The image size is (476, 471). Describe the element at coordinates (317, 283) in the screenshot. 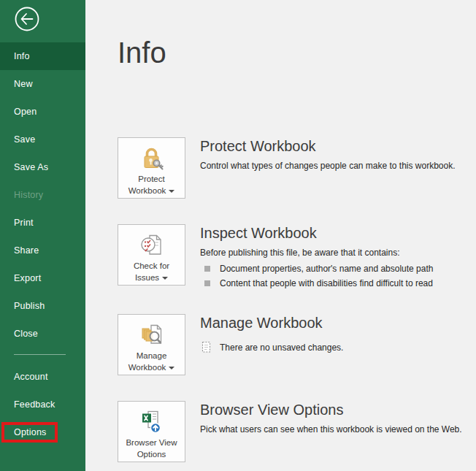

I see `list-item: Content that people with disabilities fi…` at that location.